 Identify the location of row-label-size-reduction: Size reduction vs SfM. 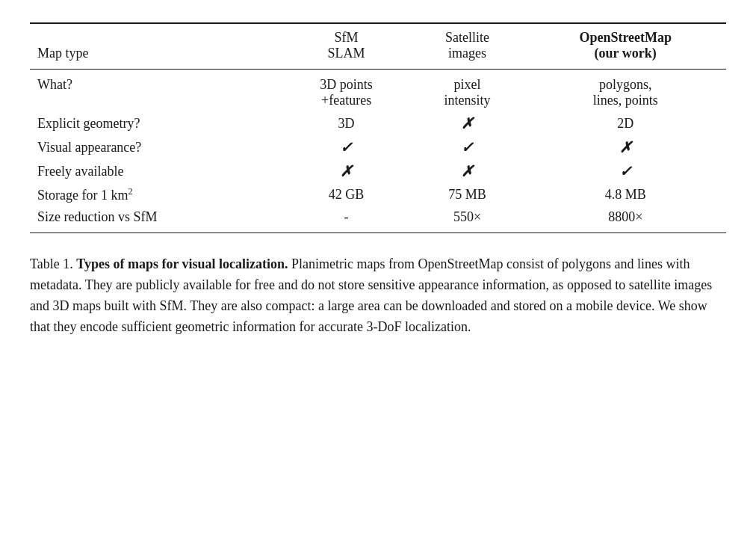
(157, 220).